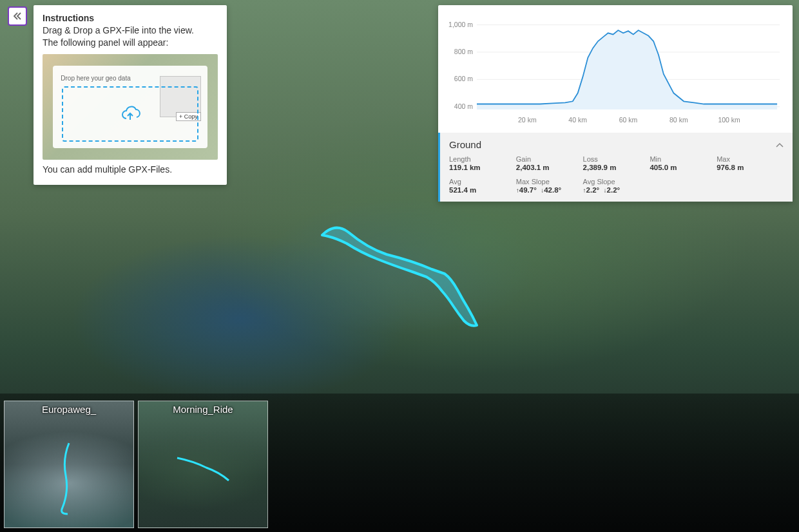 The width and height of the screenshot is (799, 532). What do you see at coordinates (577, 120) in the screenshot?
I see `svg-text: 40 km` at bounding box center [577, 120].